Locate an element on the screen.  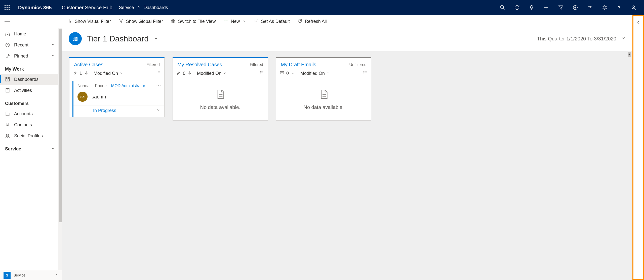
new-button: New is located at coordinates (235, 22).